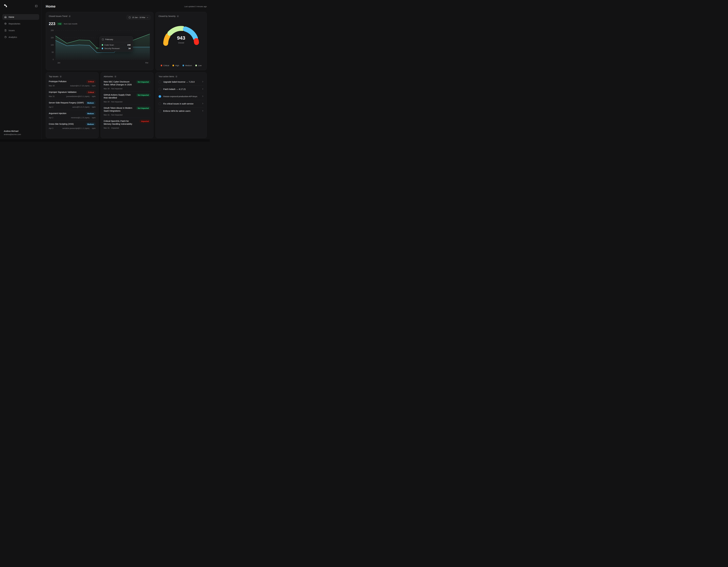  Describe the element at coordinates (5, 37) in the screenshot. I see `pie-chart-icon` at that location.